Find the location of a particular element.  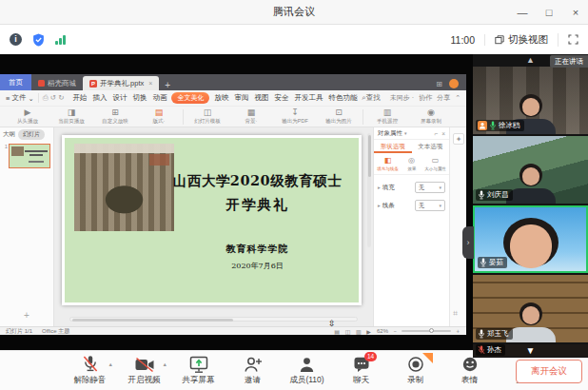

ribbon-item-0: ▶从头播放 is located at coordinates (28, 116).